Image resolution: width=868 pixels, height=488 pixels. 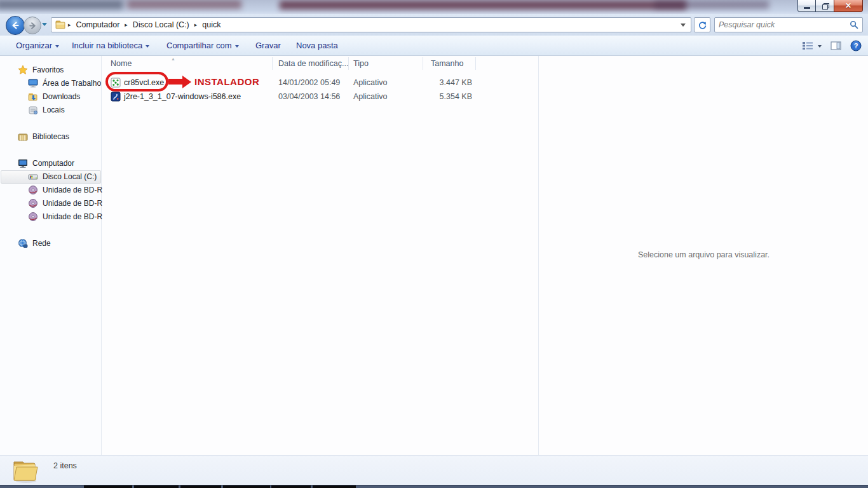 What do you see at coordinates (268, 46) in the screenshot?
I see `toolbar-gravar: Gravar` at bounding box center [268, 46].